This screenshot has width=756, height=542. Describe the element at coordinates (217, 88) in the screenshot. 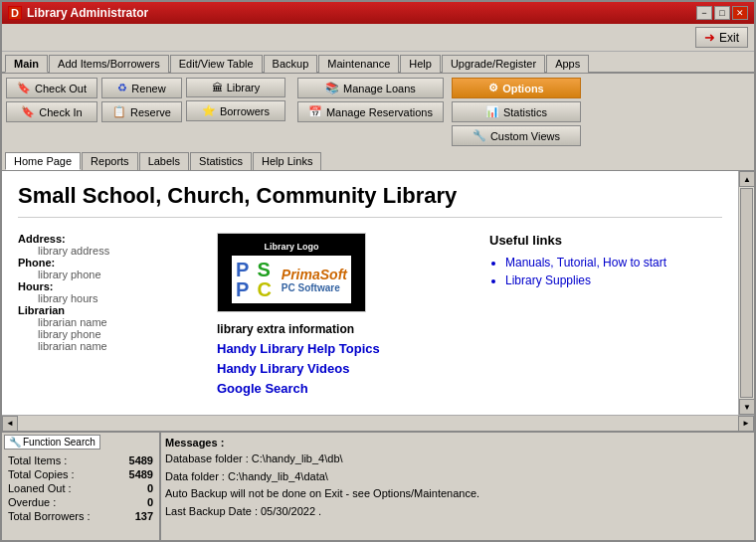

I see `library-icon: 🏛` at that location.